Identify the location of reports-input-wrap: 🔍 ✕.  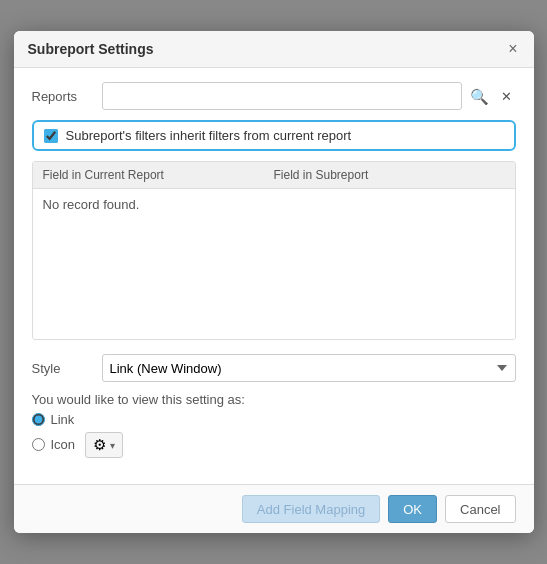
(309, 96).